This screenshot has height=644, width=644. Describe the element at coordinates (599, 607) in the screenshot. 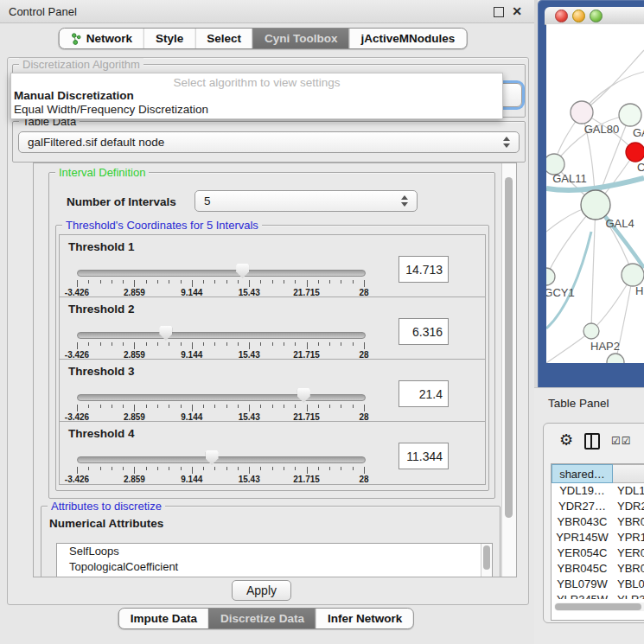

I see `table-hscrollbar` at that location.